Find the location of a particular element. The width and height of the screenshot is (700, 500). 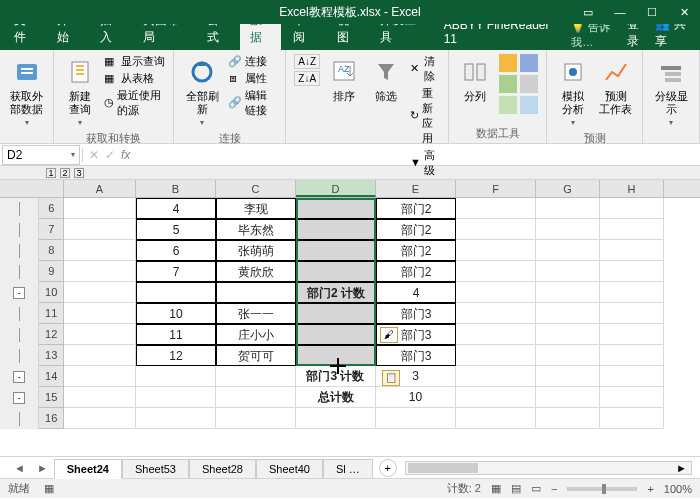

zoom-out-button: − is located at coordinates (554, 489).